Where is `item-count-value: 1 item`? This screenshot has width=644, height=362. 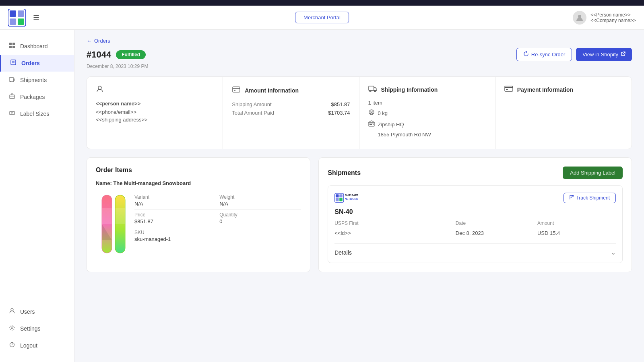
item-count-value: 1 item is located at coordinates (375, 103).